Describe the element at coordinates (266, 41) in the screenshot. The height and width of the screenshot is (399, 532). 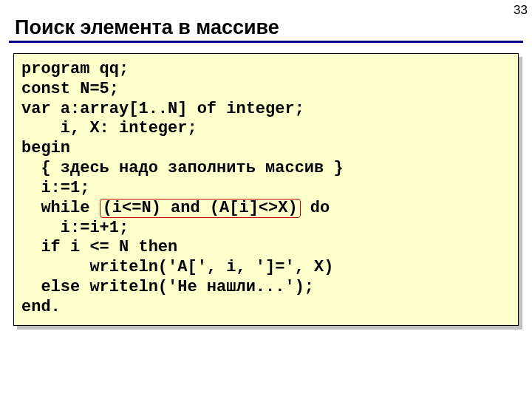
I see `title-underline` at that location.